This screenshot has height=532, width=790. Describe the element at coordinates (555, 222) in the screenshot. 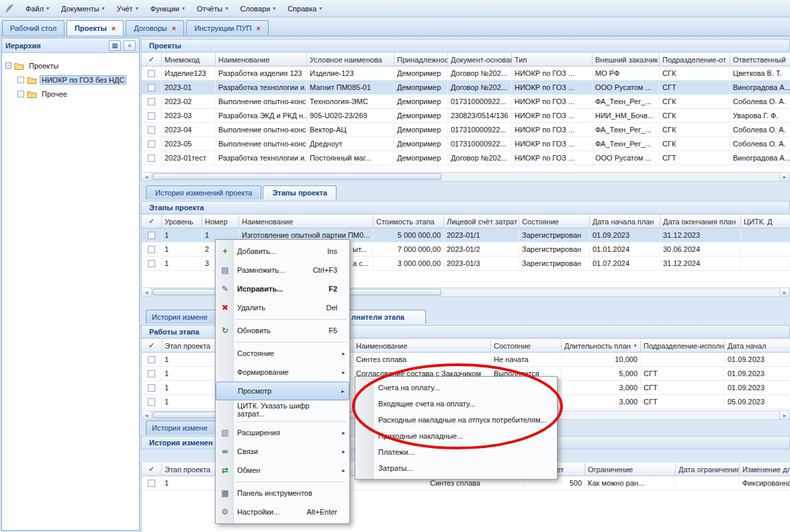

I see `column-header: Состояние` at that location.